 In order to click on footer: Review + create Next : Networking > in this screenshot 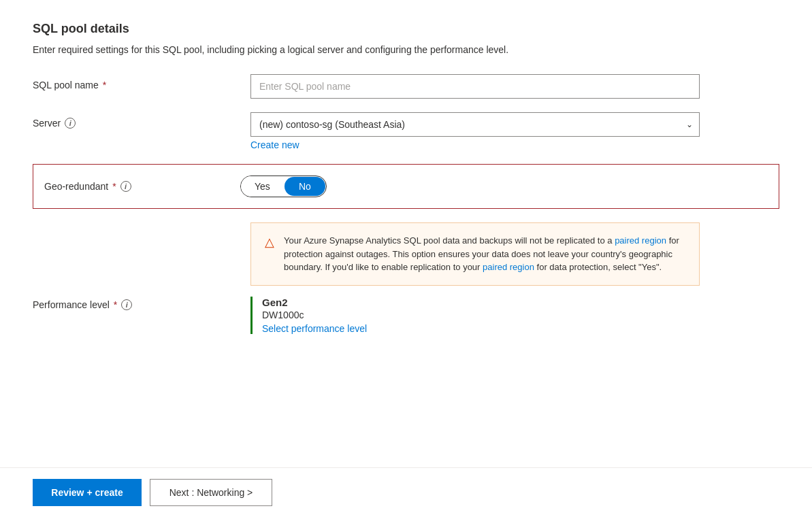, I will do `click(406, 493)`.